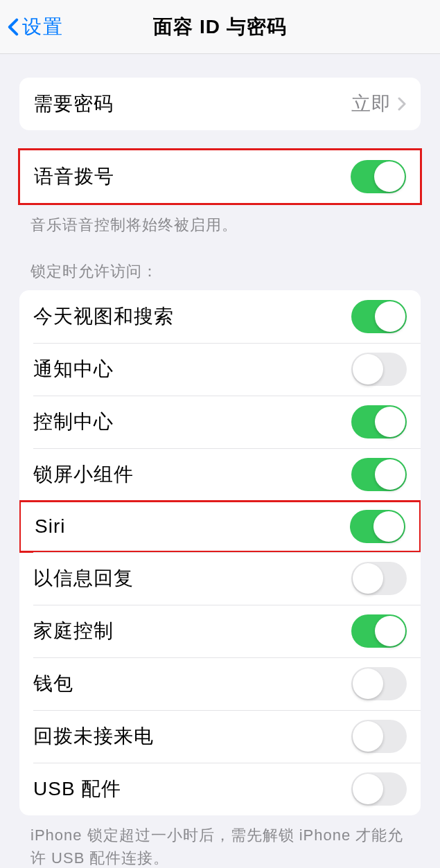  I want to click on lock-access-label: USB 配件, so click(78, 789).